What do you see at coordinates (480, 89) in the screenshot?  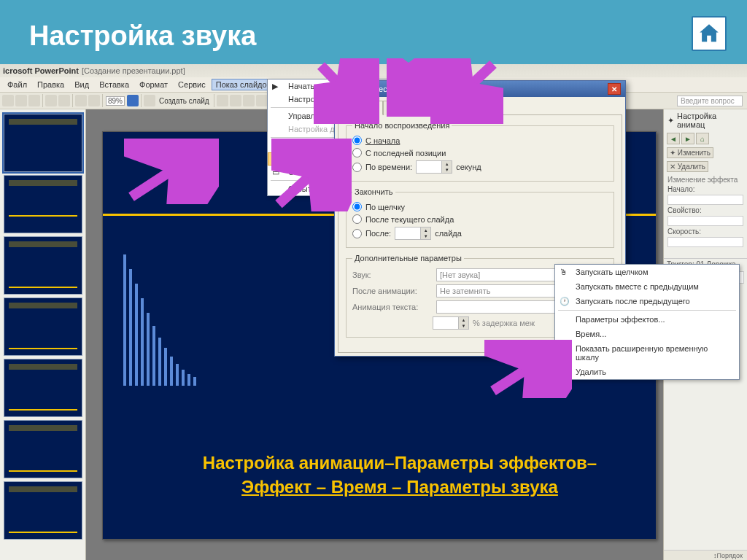 I see `dialog-titlebar: Воспроизвести Звук ✕` at bounding box center [480, 89].